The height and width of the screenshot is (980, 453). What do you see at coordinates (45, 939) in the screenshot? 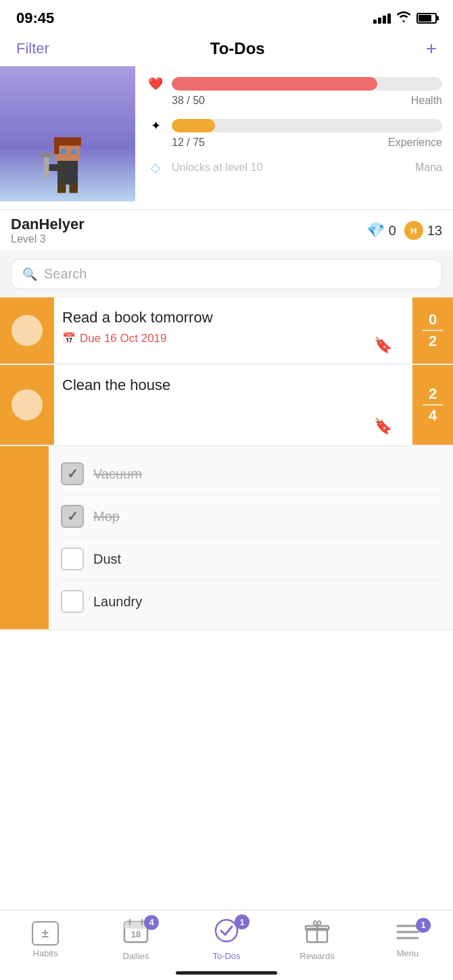
I see `tab-habits: ± Habits` at bounding box center [45, 939].